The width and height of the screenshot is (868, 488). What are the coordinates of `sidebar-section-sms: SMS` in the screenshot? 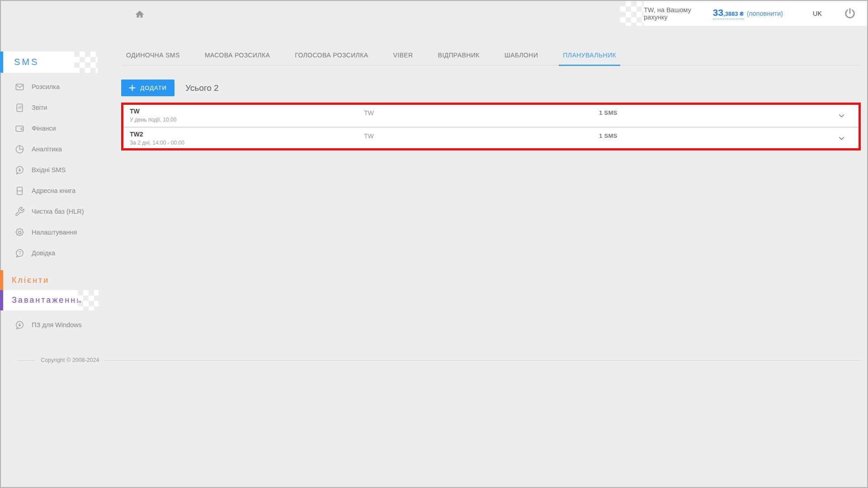 It's located at (37, 62).